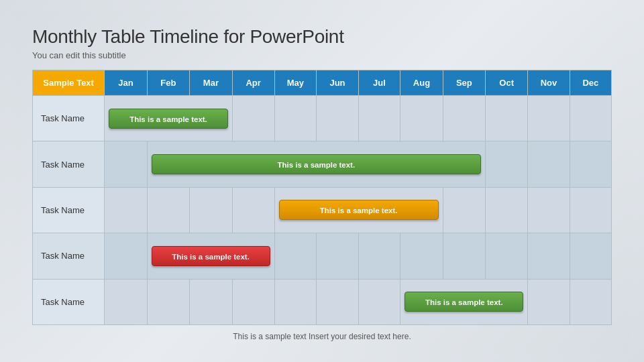  What do you see at coordinates (126, 83) in the screenshot?
I see `header-month-jan: Jan` at bounding box center [126, 83].